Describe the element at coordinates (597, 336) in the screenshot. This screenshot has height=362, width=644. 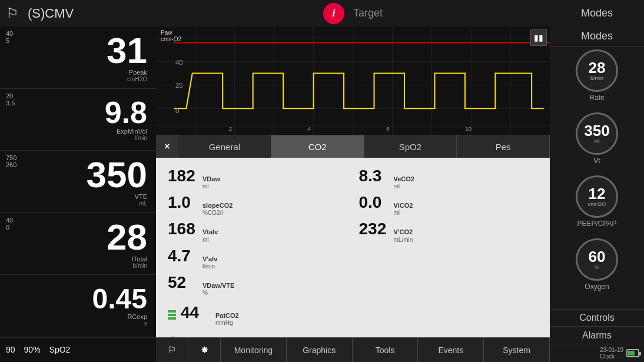
I see `alarms-label: Alarms` at that location.